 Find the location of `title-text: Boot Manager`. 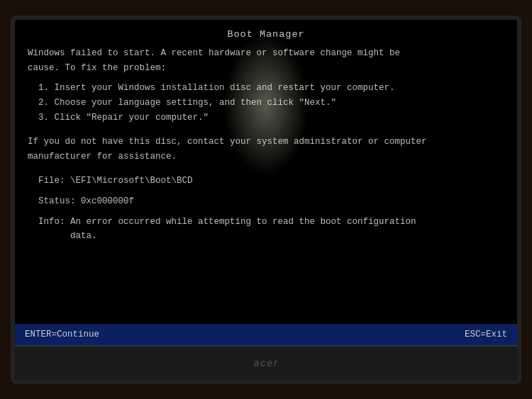

title-text: Boot Manager is located at coordinates (265, 34).